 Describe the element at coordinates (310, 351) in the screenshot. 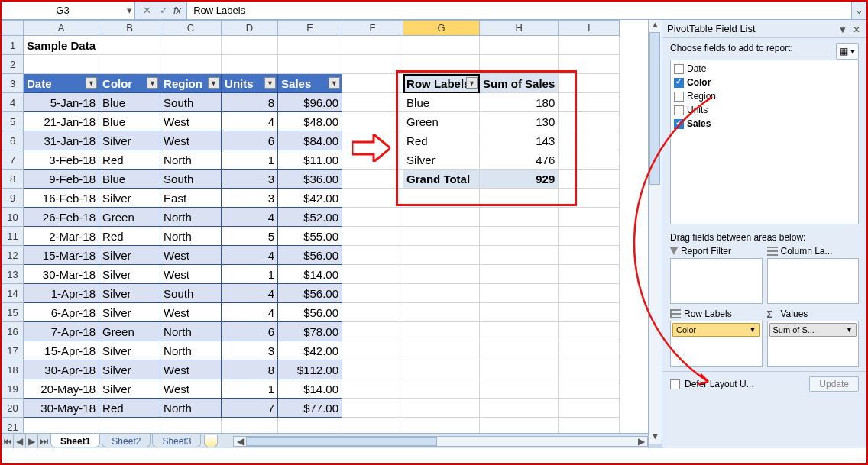

I see `table-cell: $42.00` at that location.